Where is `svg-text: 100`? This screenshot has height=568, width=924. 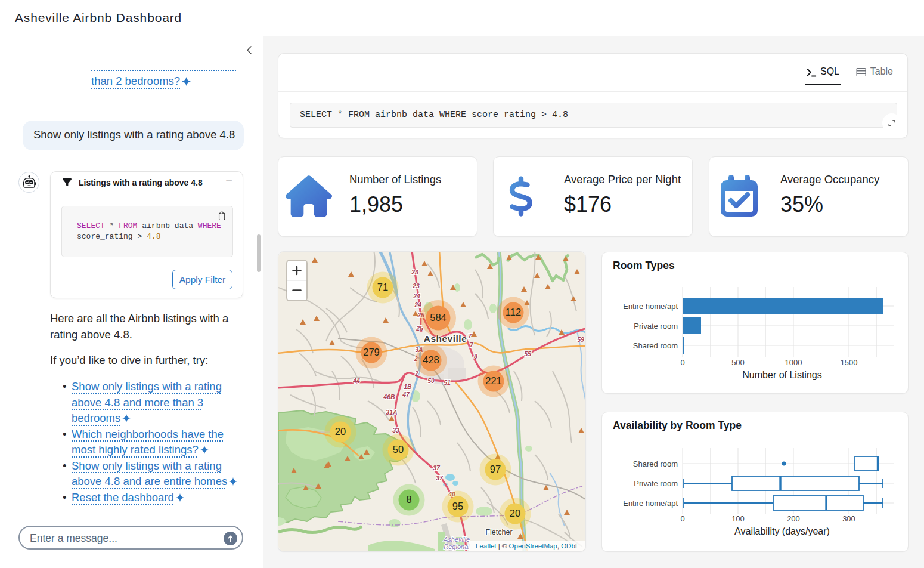 svg-text: 100 is located at coordinates (738, 519).